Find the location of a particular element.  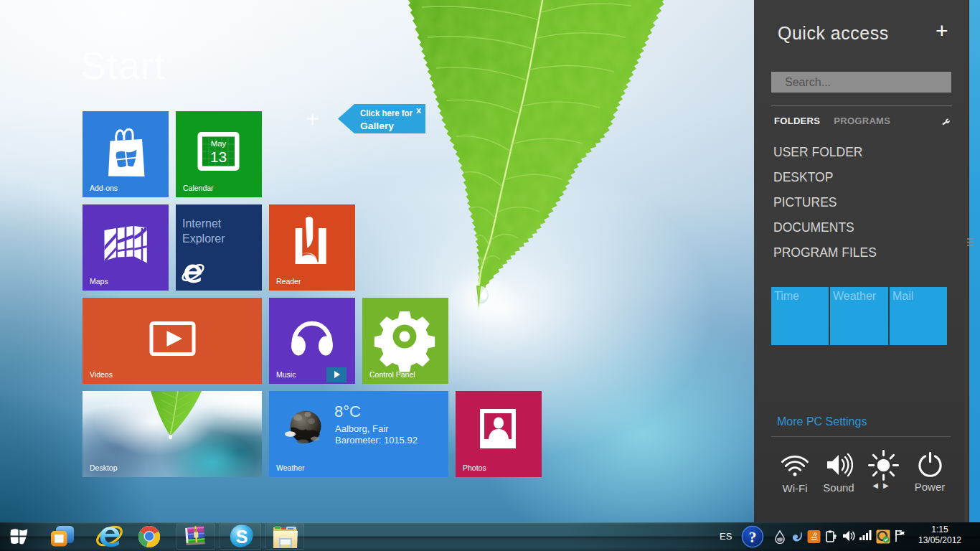

svg-text: May is located at coordinates (219, 143).